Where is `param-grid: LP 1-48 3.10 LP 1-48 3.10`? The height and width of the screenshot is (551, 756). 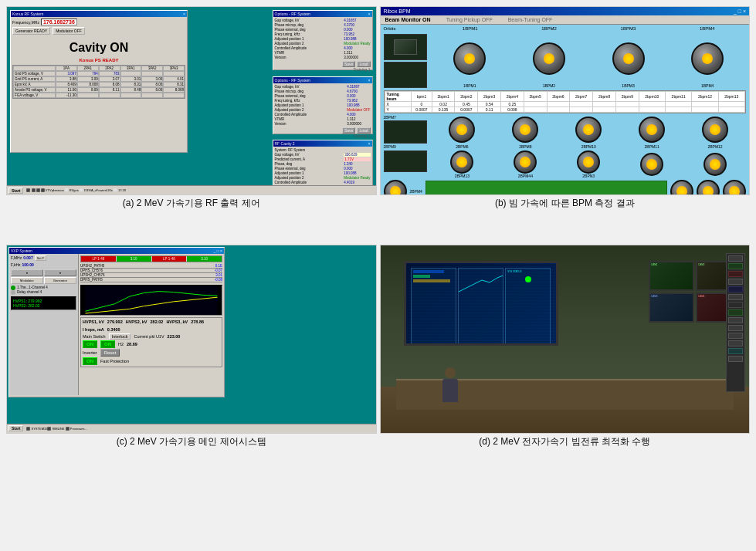 param-grid: LP 1-48 3.10 LP 1-48 3.10 is located at coordinates (151, 259).